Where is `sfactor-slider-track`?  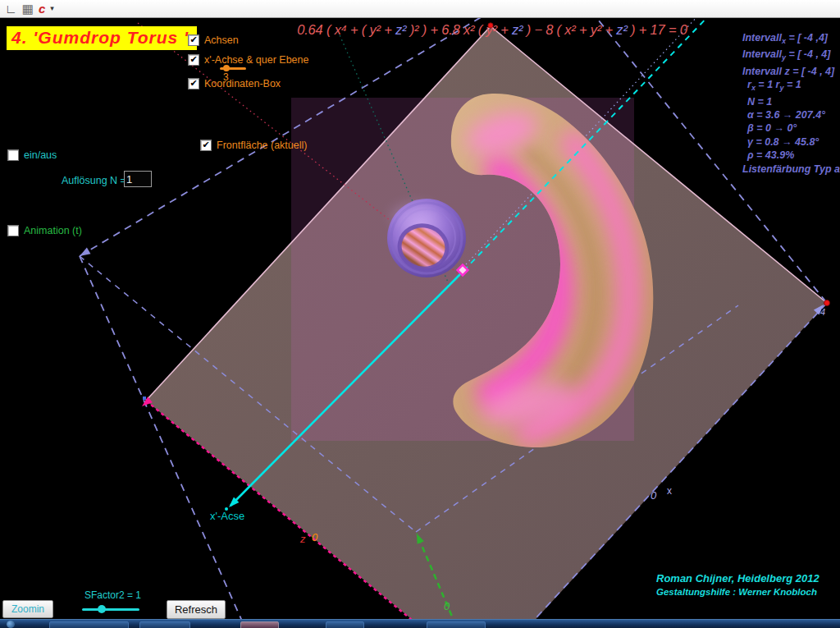
sfactor-slider-track is located at coordinates (111, 609).